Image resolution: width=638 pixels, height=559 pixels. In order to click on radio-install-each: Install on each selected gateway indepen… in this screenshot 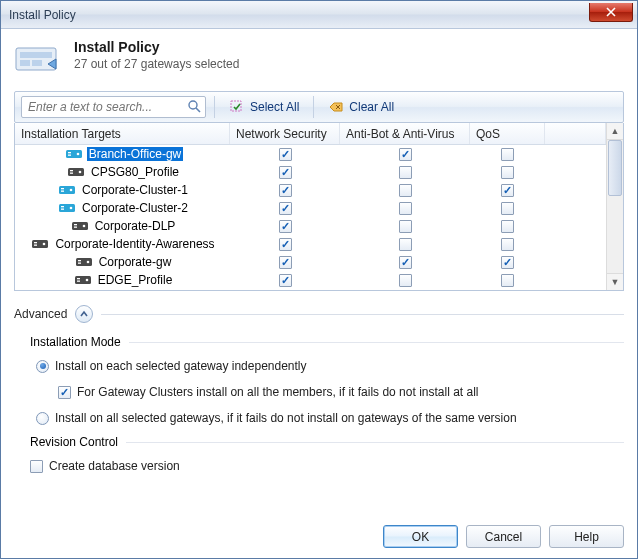, I will do `click(330, 366)`.